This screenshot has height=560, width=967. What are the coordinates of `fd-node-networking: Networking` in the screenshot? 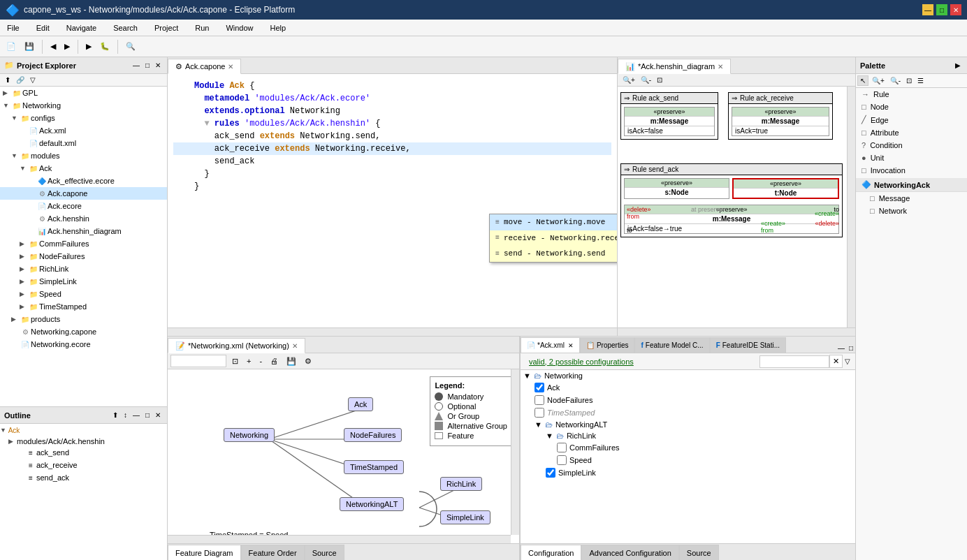 It's located at (249, 435).